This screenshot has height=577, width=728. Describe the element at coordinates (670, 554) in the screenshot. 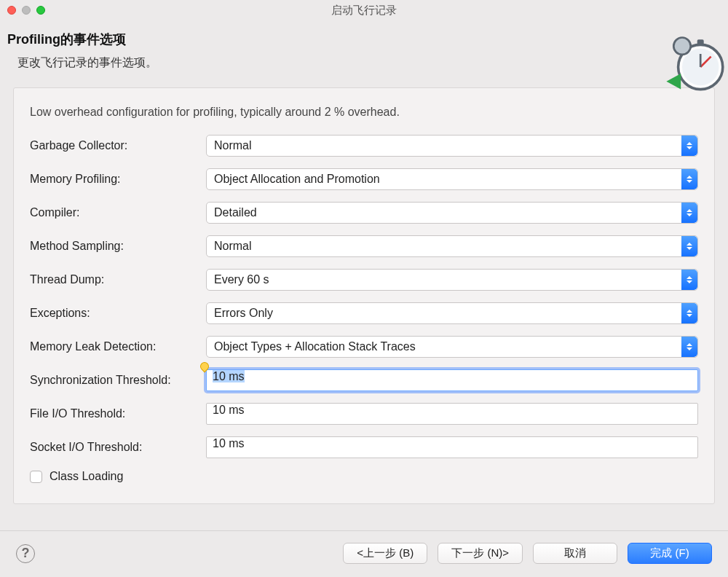

I see `finish-button: 完成 (F)` at that location.